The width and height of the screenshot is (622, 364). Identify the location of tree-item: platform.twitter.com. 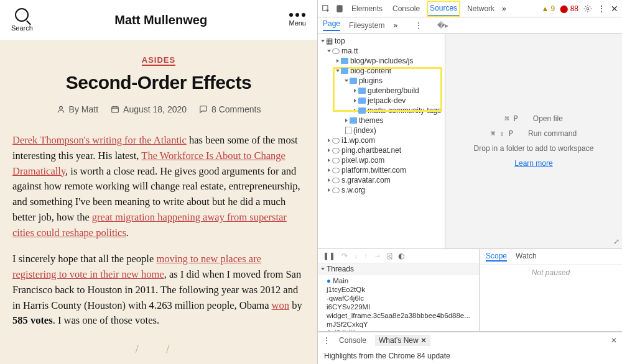
(374, 170).